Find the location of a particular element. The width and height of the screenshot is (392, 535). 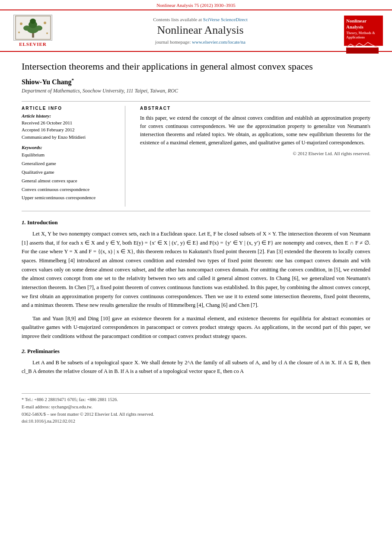

journal-header: ELSEVIER Contents lists available at Sci… is located at coordinates (196, 31).